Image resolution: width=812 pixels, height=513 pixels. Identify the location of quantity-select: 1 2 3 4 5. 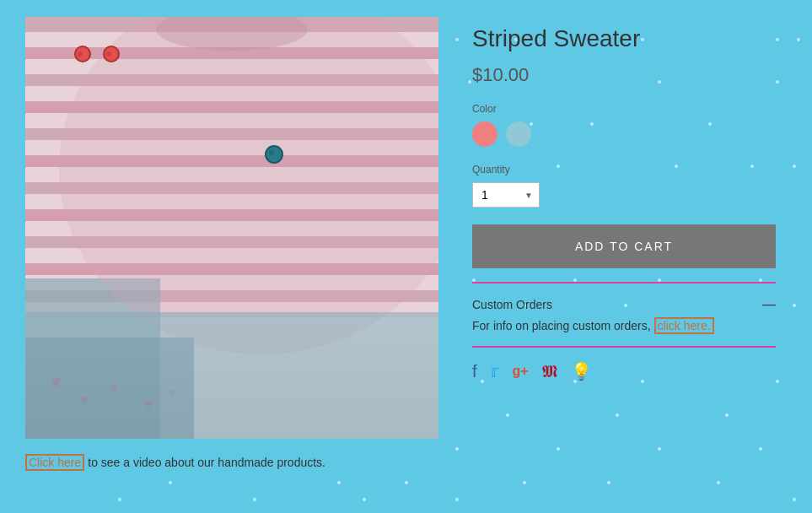
(506, 195).